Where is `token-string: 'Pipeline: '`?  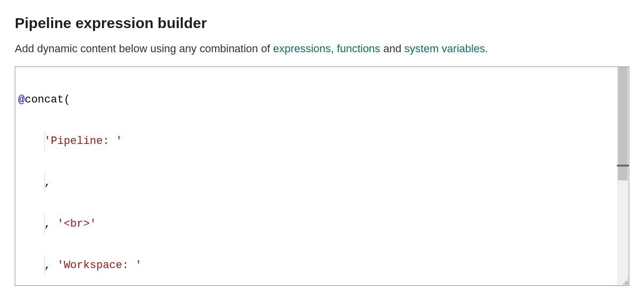
token-string: 'Pipeline: ' is located at coordinates (83, 141).